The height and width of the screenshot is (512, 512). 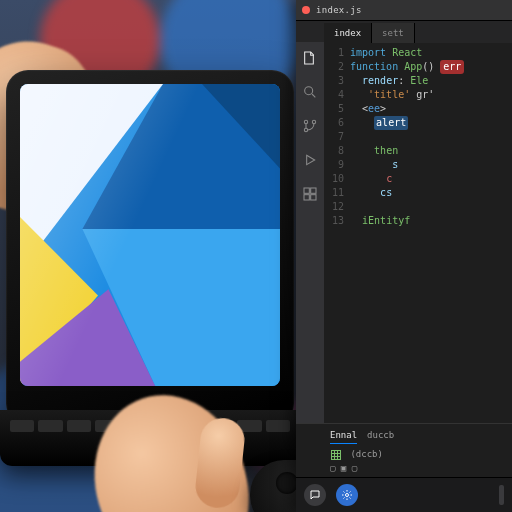 I want to click on code-line: 10 c, so click(x=418, y=179).